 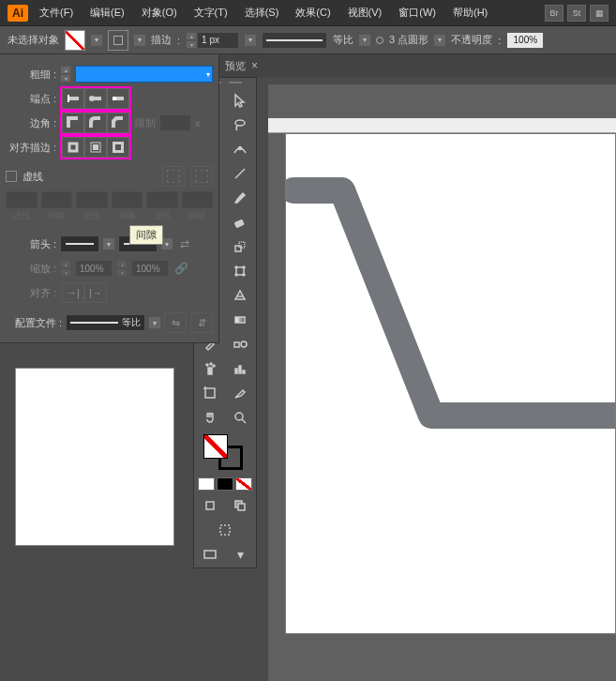 What do you see at coordinates (140, 40) in the screenshot?
I see `stroke-dropdown: ▾` at bounding box center [140, 40].